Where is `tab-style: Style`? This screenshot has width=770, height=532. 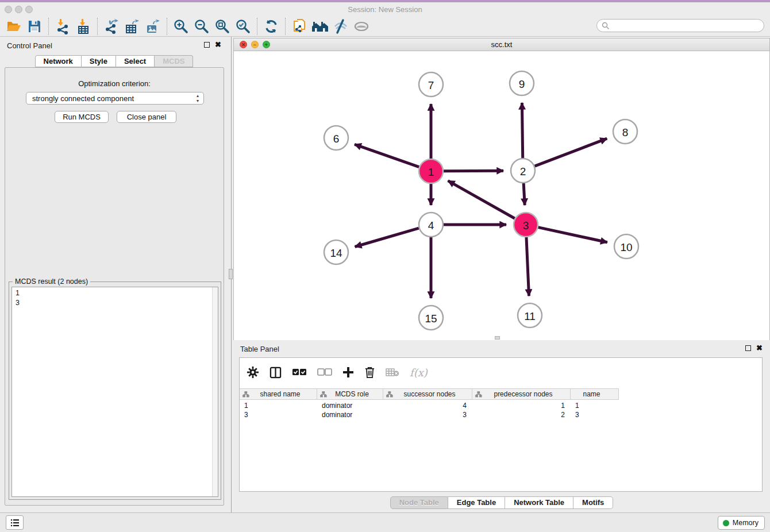
tab-style: Style is located at coordinates (99, 61).